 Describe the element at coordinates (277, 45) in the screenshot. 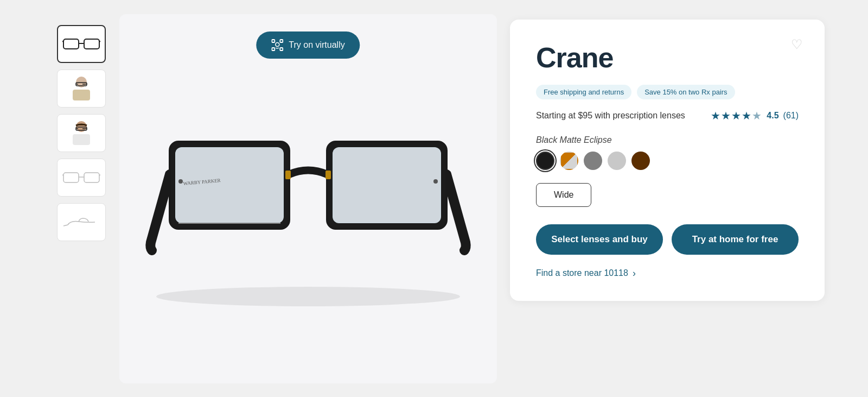

I see `face-scan-icon` at that location.